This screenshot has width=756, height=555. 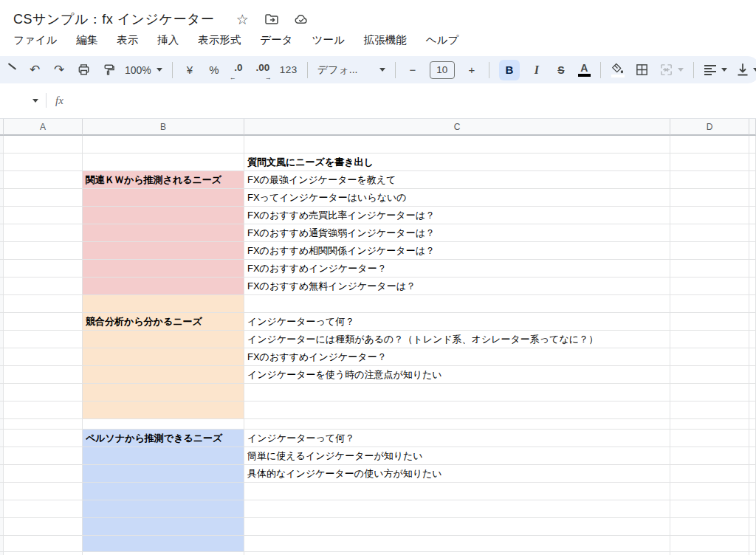 I want to click on cell-B20, so click(x=164, y=474).